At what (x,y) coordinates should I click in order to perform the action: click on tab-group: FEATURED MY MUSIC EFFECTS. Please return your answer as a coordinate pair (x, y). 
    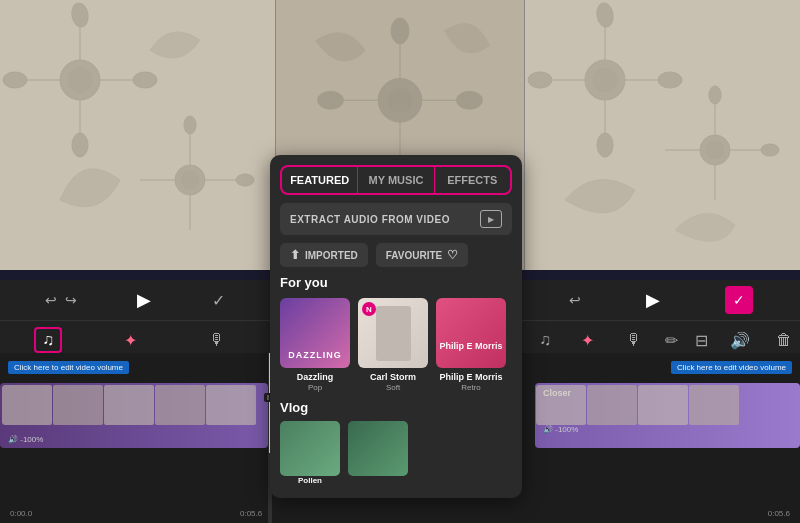
    Looking at the image, I should click on (396, 180).